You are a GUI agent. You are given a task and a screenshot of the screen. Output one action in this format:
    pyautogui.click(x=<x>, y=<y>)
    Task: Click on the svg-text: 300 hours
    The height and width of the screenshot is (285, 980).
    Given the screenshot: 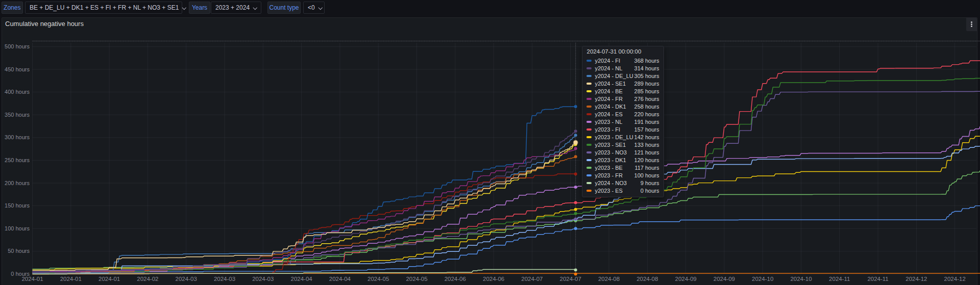 What is the action you would take?
    pyautogui.click(x=17, y=137)
    